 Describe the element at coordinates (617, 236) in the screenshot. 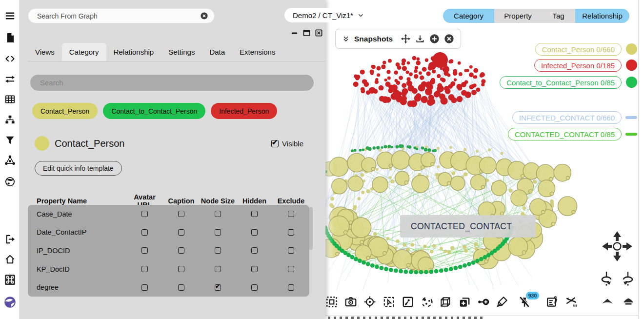

I see `pan-up-icon` at that location.